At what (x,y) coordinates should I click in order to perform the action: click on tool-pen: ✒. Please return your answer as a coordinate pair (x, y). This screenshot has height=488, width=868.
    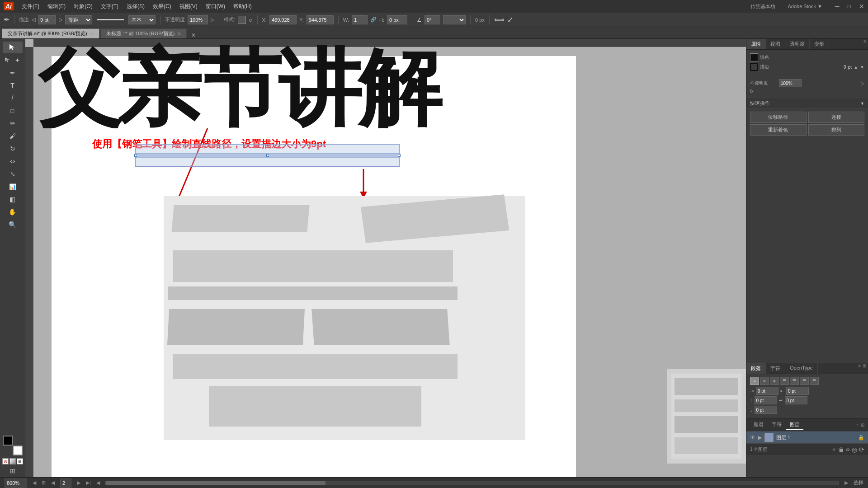
    Looking at the image, I should click on (13, 73).